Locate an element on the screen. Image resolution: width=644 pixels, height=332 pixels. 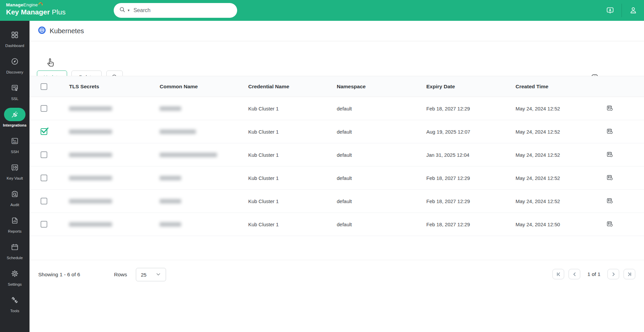
sidebar-item-tools: Tools is located at coordinates (15, 303).